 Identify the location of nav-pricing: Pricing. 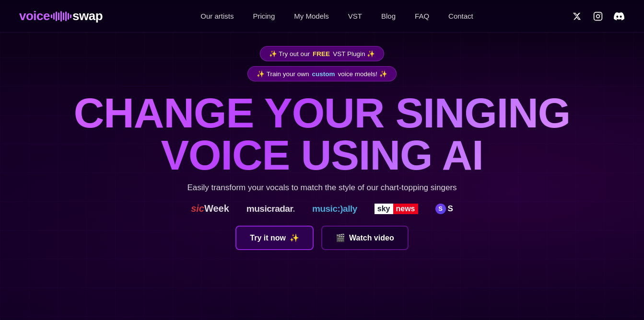
(264, 16).